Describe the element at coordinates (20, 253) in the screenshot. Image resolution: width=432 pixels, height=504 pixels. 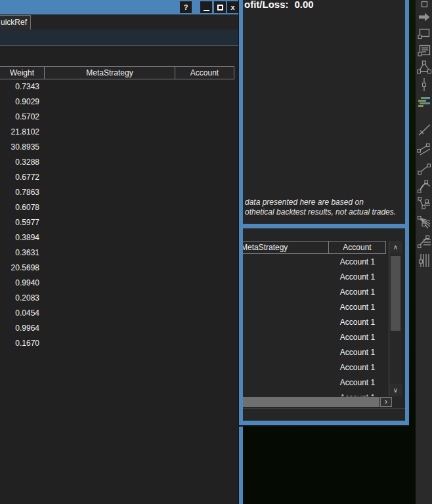
I see `weight-value: 0.3631` at that location.